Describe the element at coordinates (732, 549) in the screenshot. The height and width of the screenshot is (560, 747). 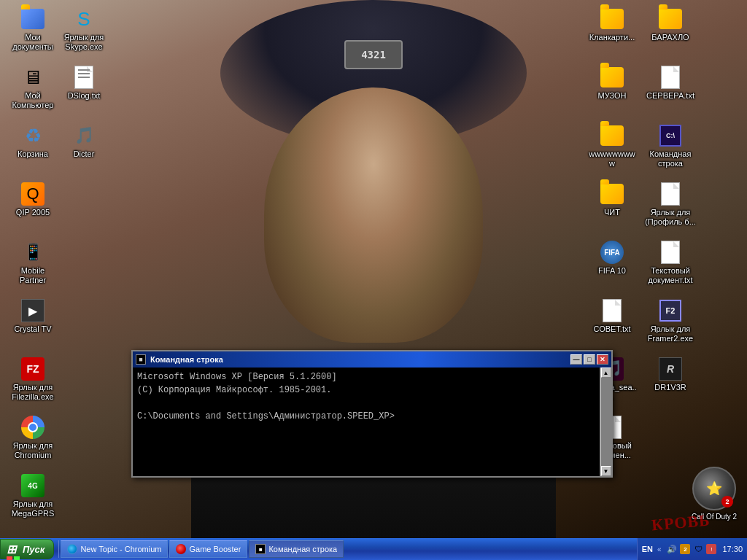
I see `tray-clock: 17:30` at that location.